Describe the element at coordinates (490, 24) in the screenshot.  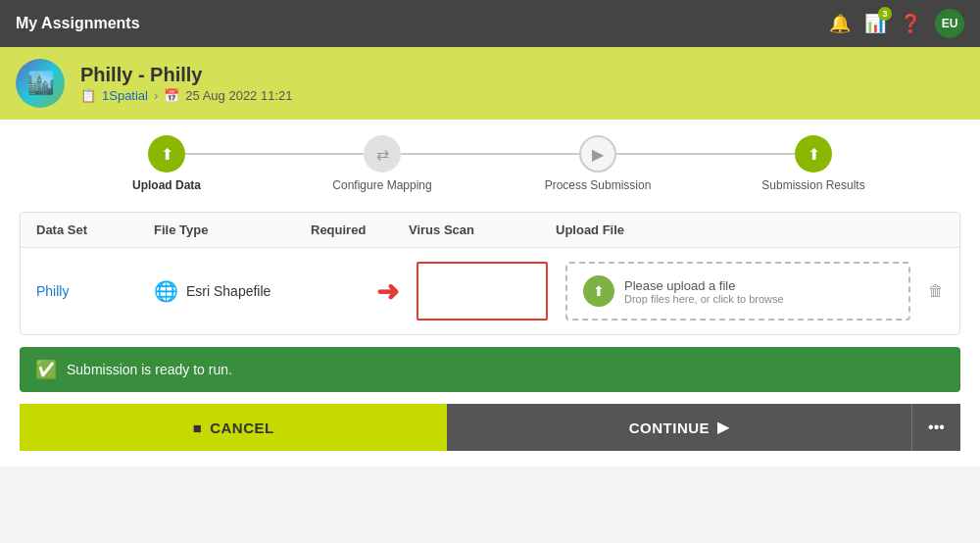
I see `app-header: My Assignments 🔔 📊 3 ❓ EU` at that location.